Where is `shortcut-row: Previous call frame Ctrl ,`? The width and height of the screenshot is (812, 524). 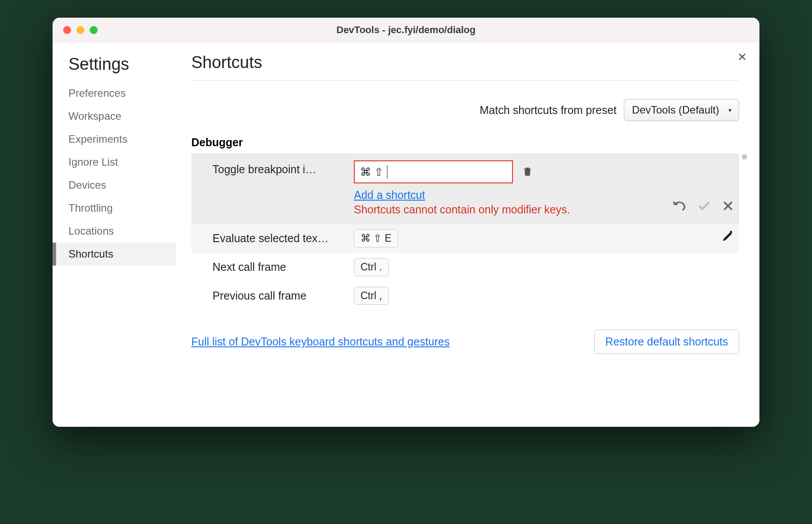
shortcut-row: Previous call frame Ctrl , is located at coordinates (465, 296).